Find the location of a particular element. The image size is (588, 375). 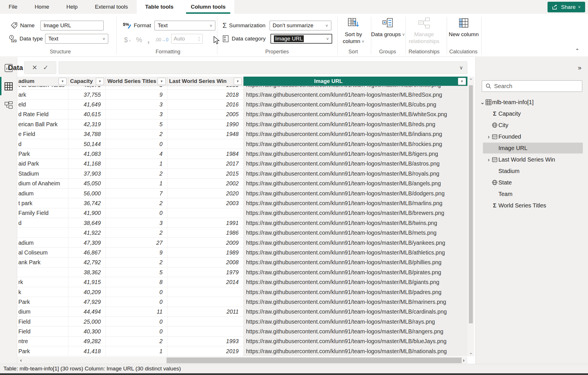

expand-chevron-icon: ⌄ is located at coordinates (482, 102).